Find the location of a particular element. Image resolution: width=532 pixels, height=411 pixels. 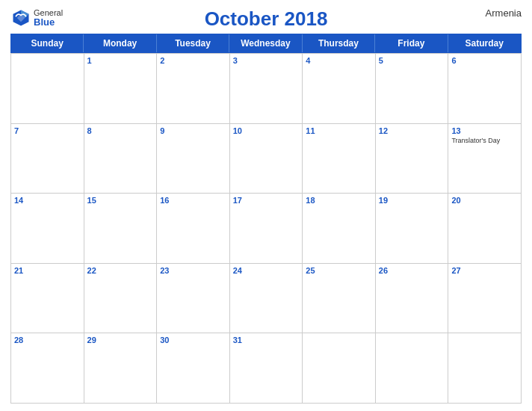

logo: General Blue is located at coordinates (37, 18).